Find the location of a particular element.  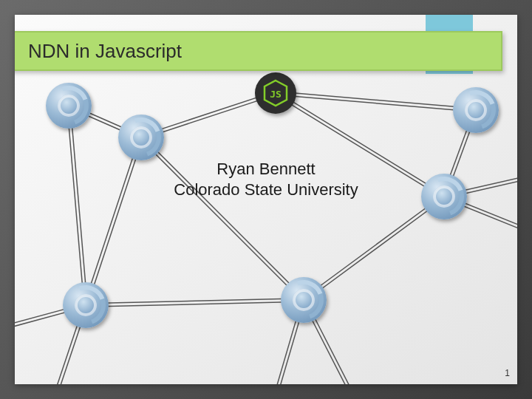

nodejs-icon: JS is located at coordinates (276, 93).